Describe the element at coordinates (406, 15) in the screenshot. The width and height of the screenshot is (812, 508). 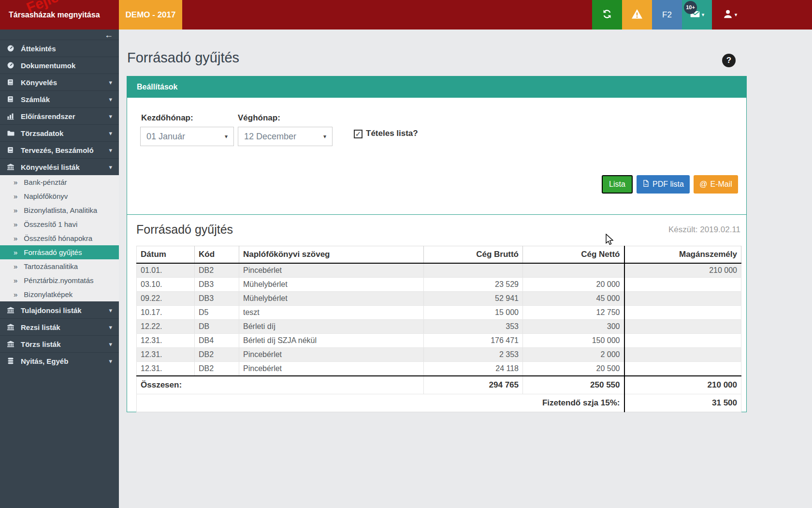
I see `topbar: Fejlesztői oldal Társasházak megnyitása …` at that location.